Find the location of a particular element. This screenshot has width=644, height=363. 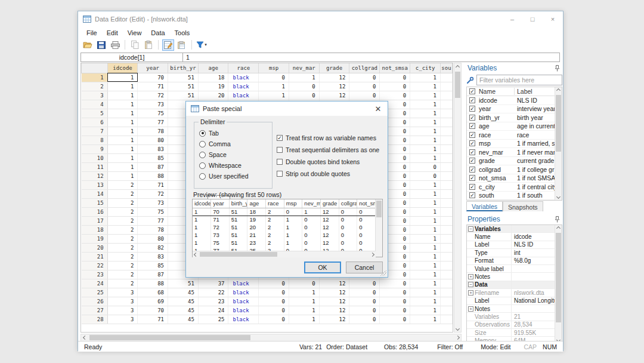

copy-icon is located at coordinates (135, 45).